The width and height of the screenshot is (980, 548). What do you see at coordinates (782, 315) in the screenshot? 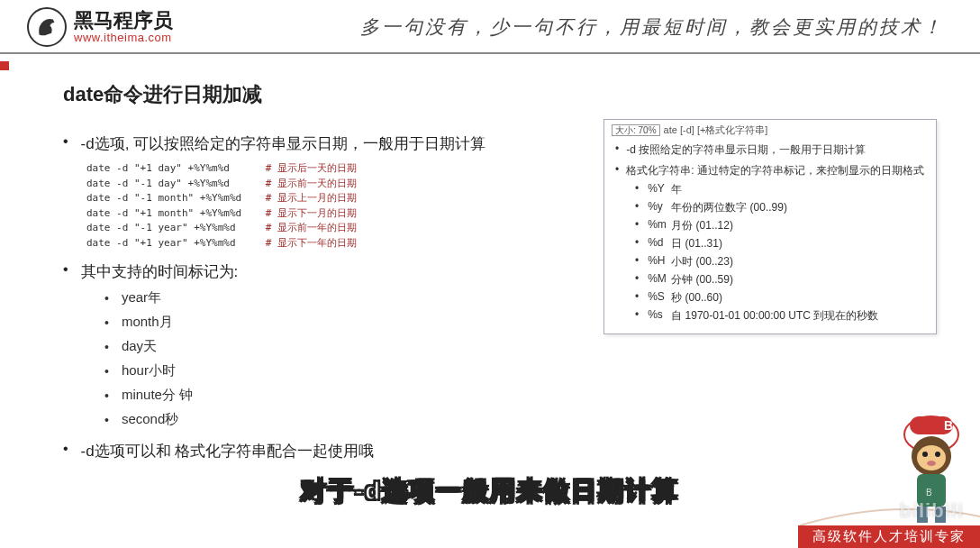
I see `fmt-item: %s自 1970-01-01 00:00:00 UTC 到现在的秒数` at bounding box center [782, 315].